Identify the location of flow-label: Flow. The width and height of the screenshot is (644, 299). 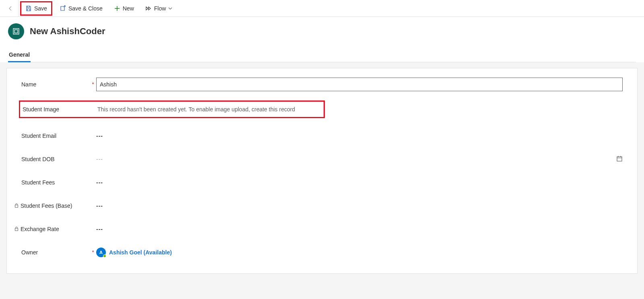
(160, 8).